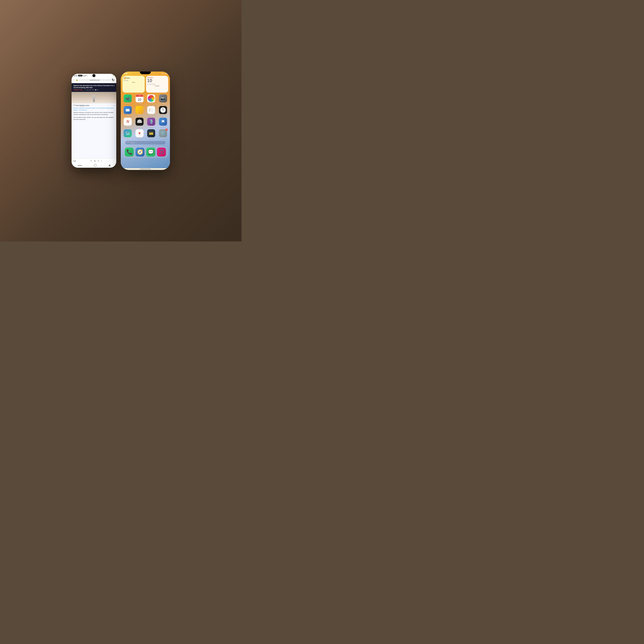 This screenshot has width=644, height=644. Describe the element at coordinates (98, 90) in the screenshot. I see `article-comments-count: 48` at that location.